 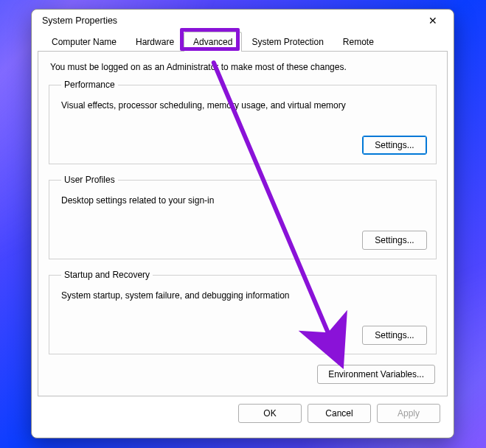 I want to click on user-profiles-settings-button: Settings..., so click(x=395, y=240).